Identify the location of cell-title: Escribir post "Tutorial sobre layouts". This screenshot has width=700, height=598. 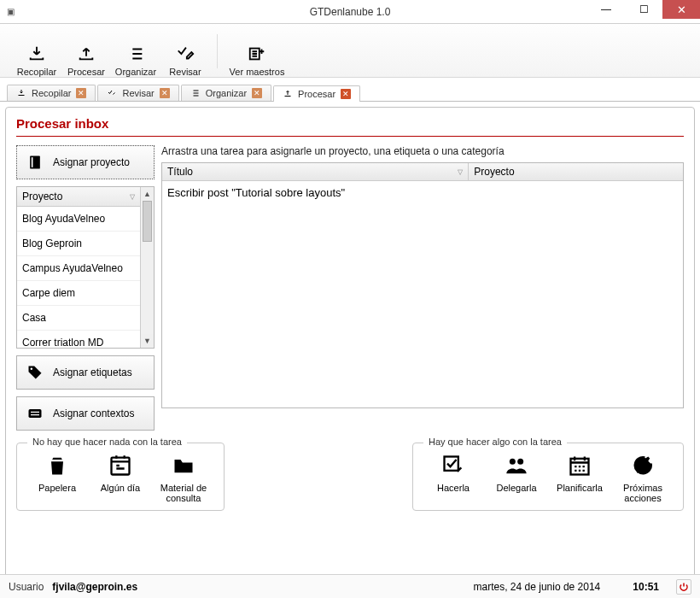
(316, 193).